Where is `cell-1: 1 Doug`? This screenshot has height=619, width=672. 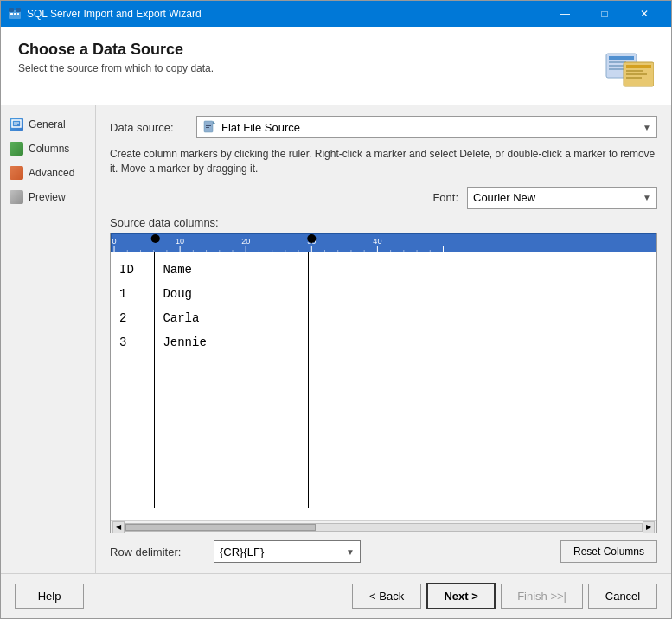
cell-1: 1 Doug is located at coordinates (156, 294).